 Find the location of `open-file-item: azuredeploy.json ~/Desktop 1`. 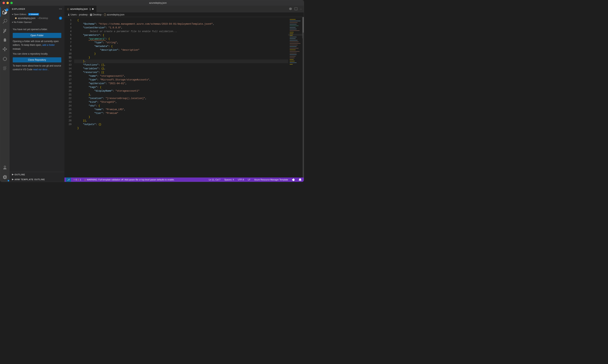

open-file-item: azuredeploy.json ~/Desktop 1 is located at coordinates (37, 18).